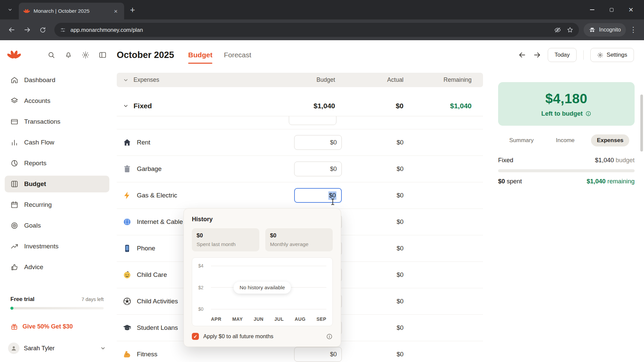 The width and height of the screenshot is (644, 362). Describe the element at coordinates (12, 308) in the screenshot. I see `trial-progress-dot` at that location.